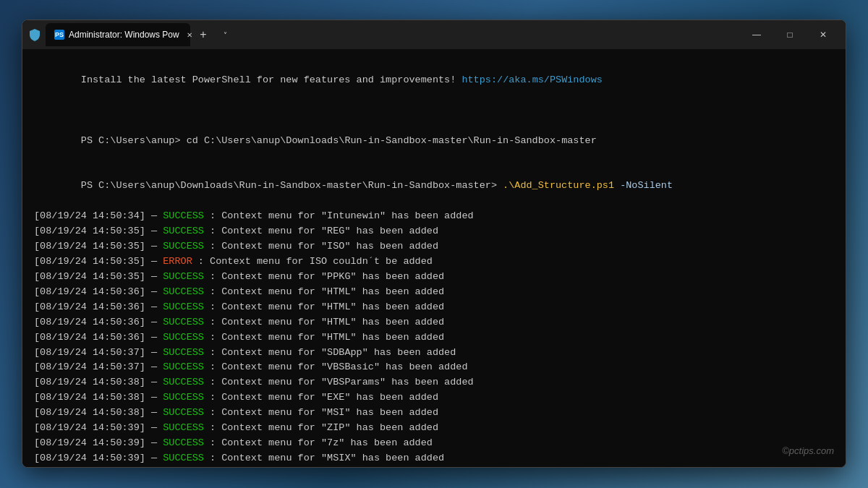 Image resolution: width=868 pixels, height=488 pixels. What do you see at coordinates (318, 442) in the screenshot?
I see `log-message: : Context menu for "7z" has been added` at bounding box center [318, 442].